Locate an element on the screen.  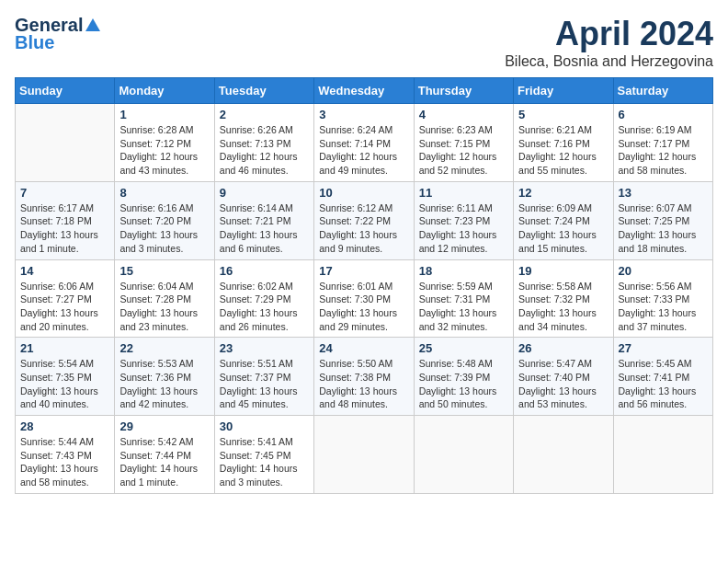
calendar-week-0: 1Sunrise: 6:28 AMSunset: 7:12 PMDaylight… is located at coordinates (364, 144).